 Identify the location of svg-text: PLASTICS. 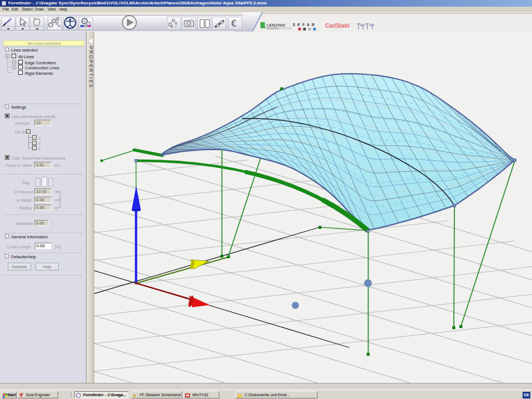
(285, 29).